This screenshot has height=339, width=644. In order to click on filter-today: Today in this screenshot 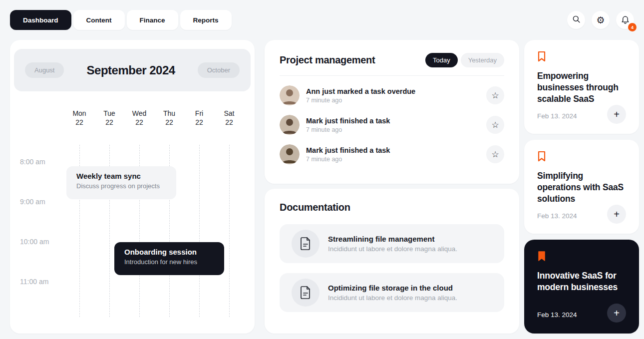, I will do `click(441, 60)`.